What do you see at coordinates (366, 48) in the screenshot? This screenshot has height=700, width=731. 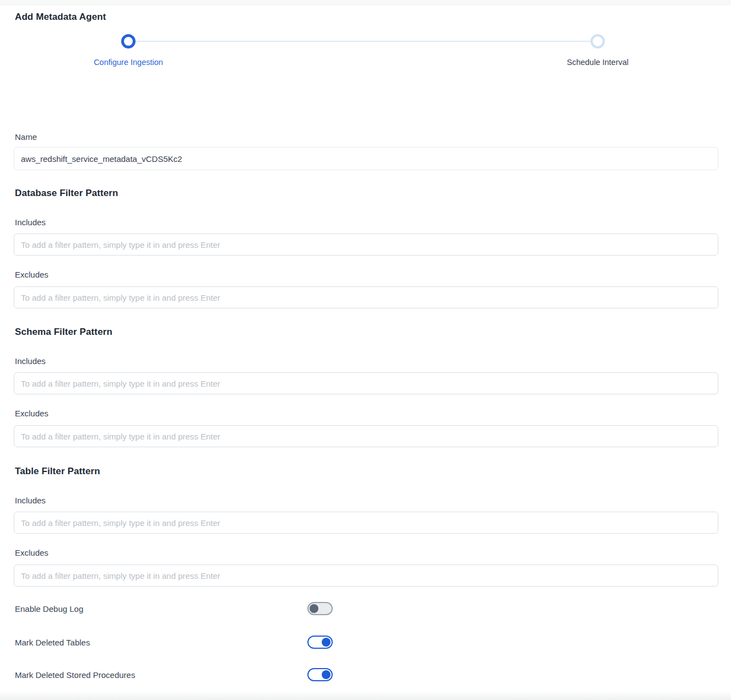 I see `stepper: Configure Ingestion Schedule Interval` at bounding box center [366, 48].